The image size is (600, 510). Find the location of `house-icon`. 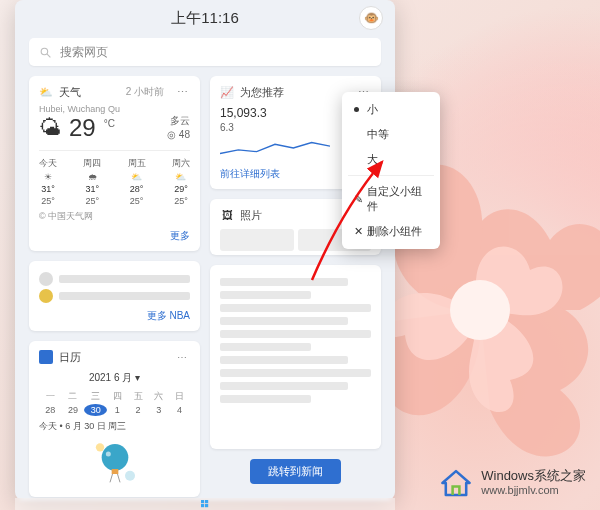

house-icon is located at coordinates (456, 483).